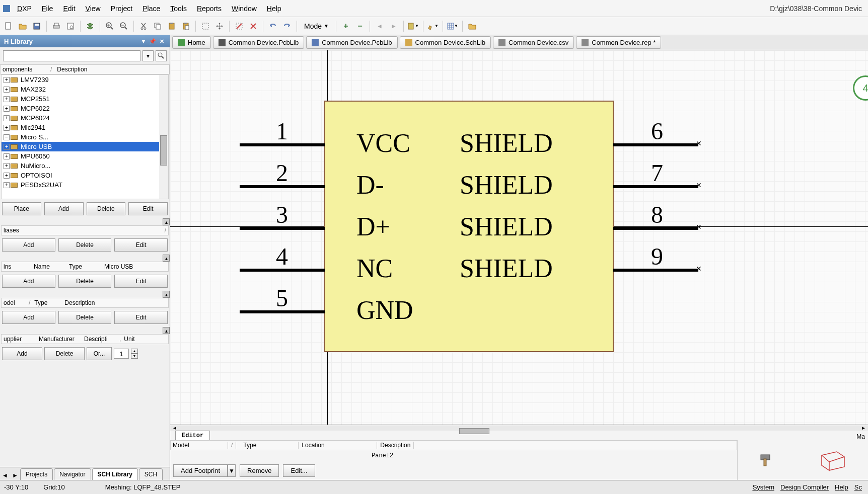 This screenshot has width=868, height=494. Describe the element at coordinates (15, 475) in the screenshot. I see `tab-next-button: ►` at that location.